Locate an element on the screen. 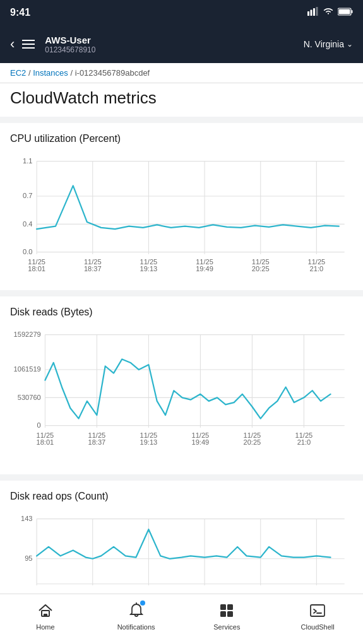 This screenshot has height=644, width=363. y-label: 0.7 is located at coordinates (28, 196).